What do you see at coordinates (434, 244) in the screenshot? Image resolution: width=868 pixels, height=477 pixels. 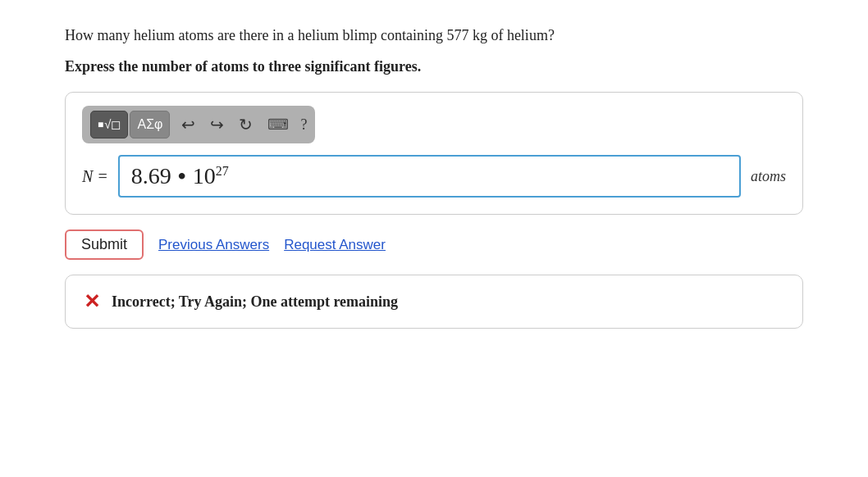 I see `action-row: Submit Previous Answers Request Answer` at bounding box center [434, 244].